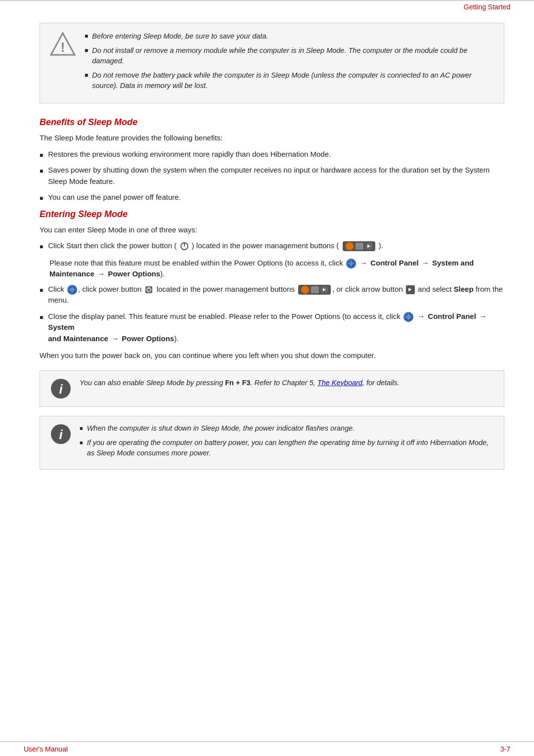 The image size is (534, 756). What do you see at coordinates (272, 328) in the screenshot?
I see `entering-item-3: Close the display panel. This feature mu…` at bounding box center [272, 328].